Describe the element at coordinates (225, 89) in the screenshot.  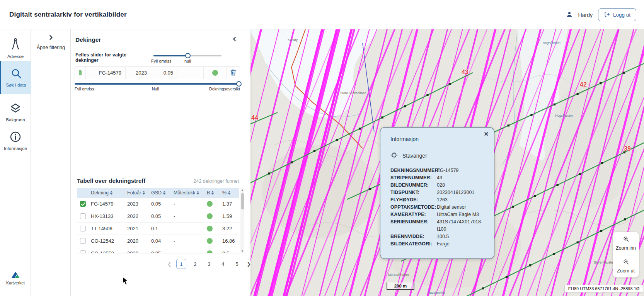
I see `tick-dekningsoversikt: Dekningsoversikt` at that location.